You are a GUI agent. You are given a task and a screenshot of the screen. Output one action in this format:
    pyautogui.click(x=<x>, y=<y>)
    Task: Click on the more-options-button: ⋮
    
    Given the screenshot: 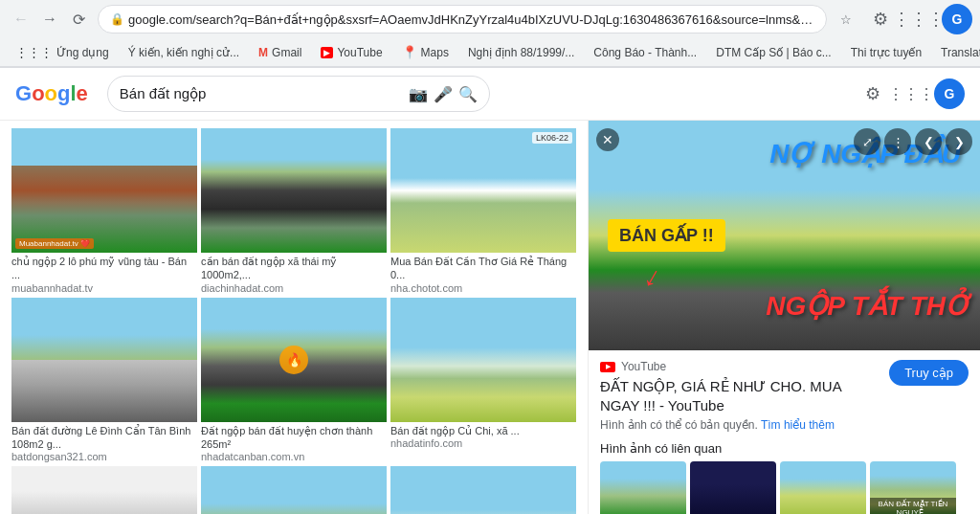 What is the action you would take?
    pyautogui.click(x=898, y=142)
    